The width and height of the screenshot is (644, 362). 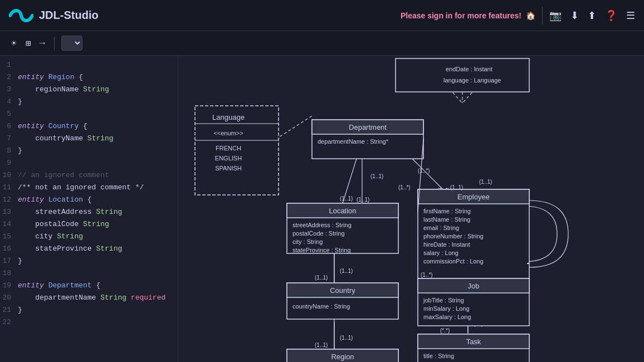 What do you see at coordinates (89, 91) in the screenshot?
I see `code-line: 3 regionName String` at bounding box center [89, 91].